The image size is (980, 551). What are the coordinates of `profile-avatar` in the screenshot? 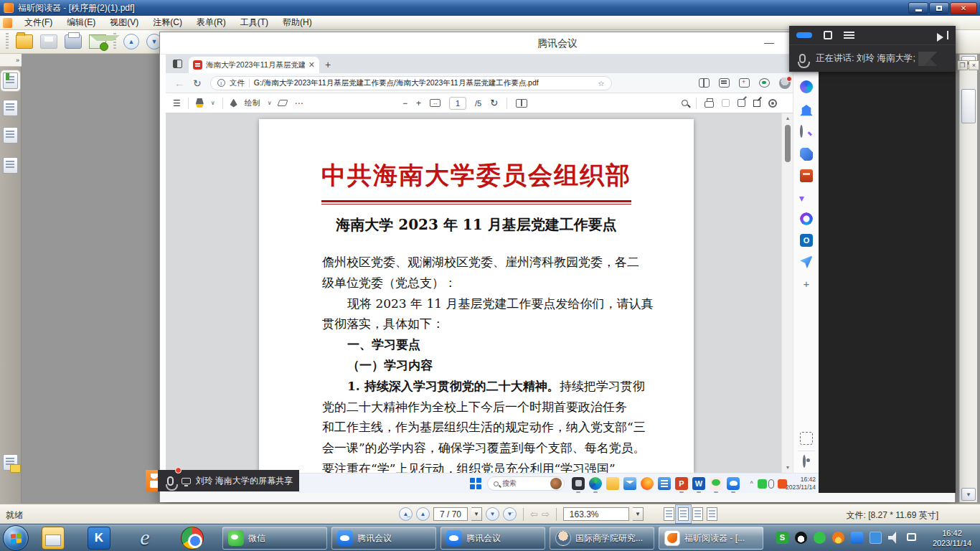 It's located at (785, 83).